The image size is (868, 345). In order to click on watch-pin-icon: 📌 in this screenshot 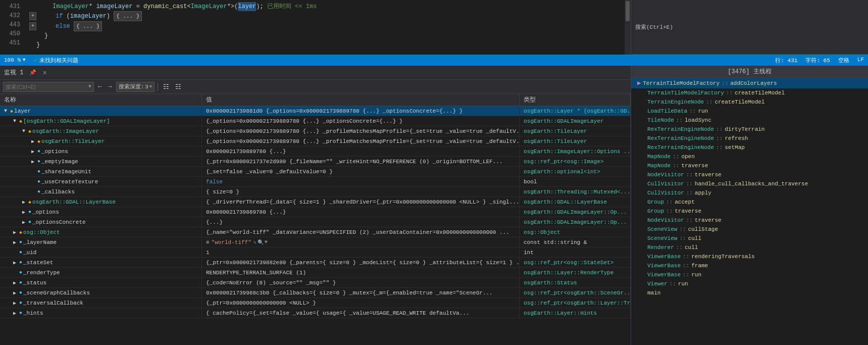, I will do `click(33, 73)`.